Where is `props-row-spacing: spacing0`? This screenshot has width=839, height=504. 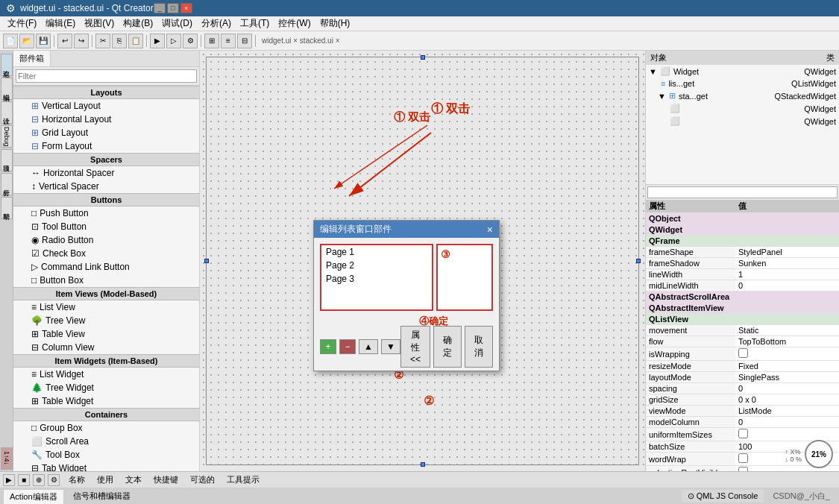 props-row-spacing: spacing0 is located at coordinates (743, 389).